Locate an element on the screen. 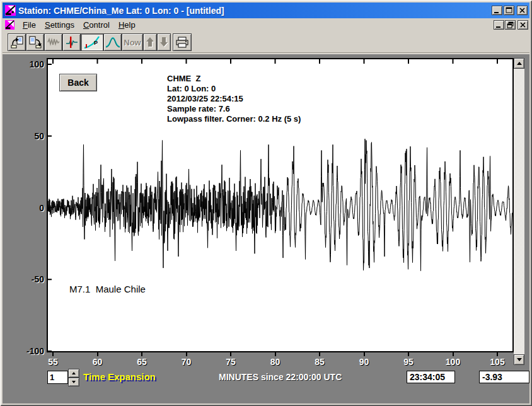 This screenshot has height=406, width=532. pick-arrival-button is located at coordinates (72, 42).